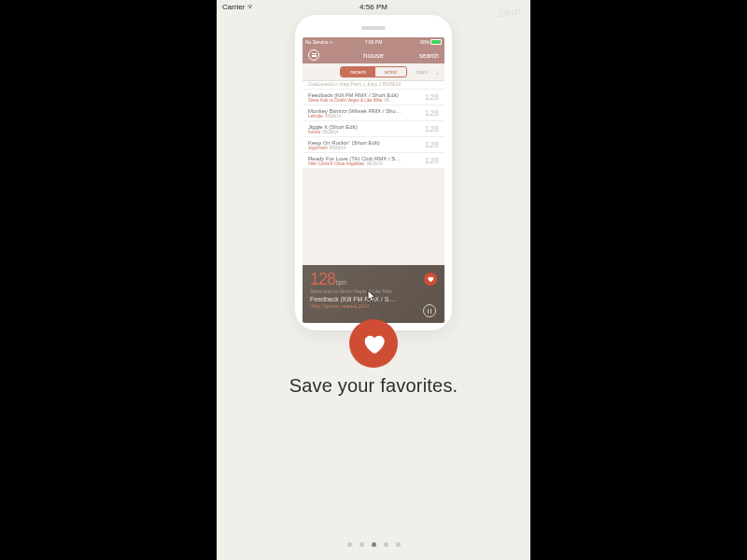 This screenshot has width=747, height=560. What do you see at coordinates (374, 294) in the screenshot?
I see `now-playing-bar: 128bpm Steve Aoki vs Dimitri Vegas & Lik…` at bounding box center [374, 294].